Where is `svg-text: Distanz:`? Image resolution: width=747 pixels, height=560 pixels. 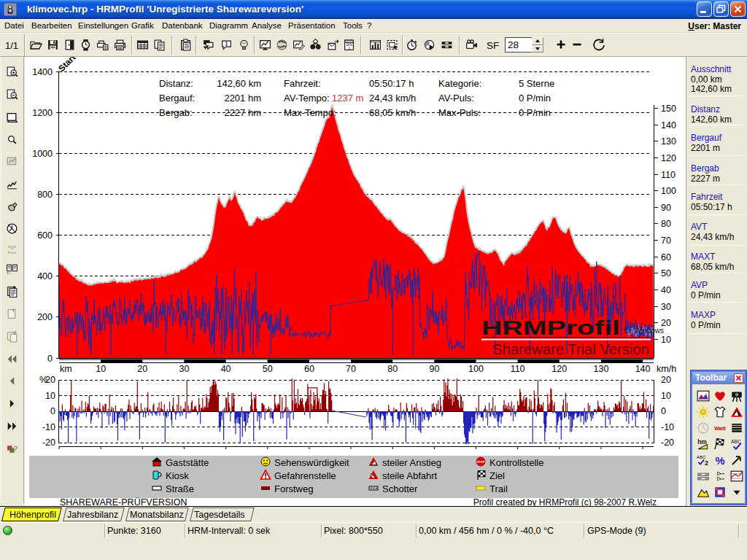 svg-text: Distanz: is located at coordinates (177, 83).